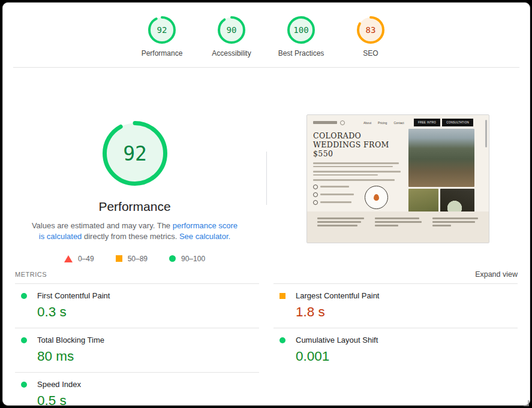  Describe the element at coordinates (377, 198) in the screenshot. I see `thumb-badge-flame-icon` at that location.